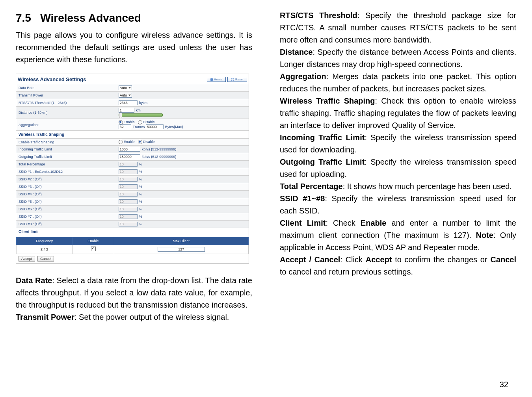 Image resolution: width=532 pixels, height=397 pixels. Describe the element at coordinates (66, 202) in the screenshot. I see `ssid5-label: SSID #5 : (Off)` at that location.